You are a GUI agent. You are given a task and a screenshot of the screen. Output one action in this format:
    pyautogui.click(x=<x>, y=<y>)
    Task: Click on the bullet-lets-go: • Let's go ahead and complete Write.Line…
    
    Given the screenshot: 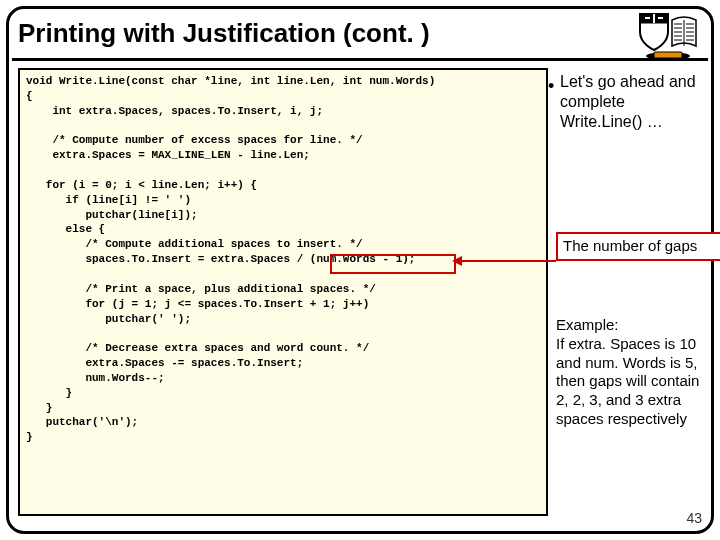 What is the action you would take?
    pyautogui.click(x=634, y=102)
    